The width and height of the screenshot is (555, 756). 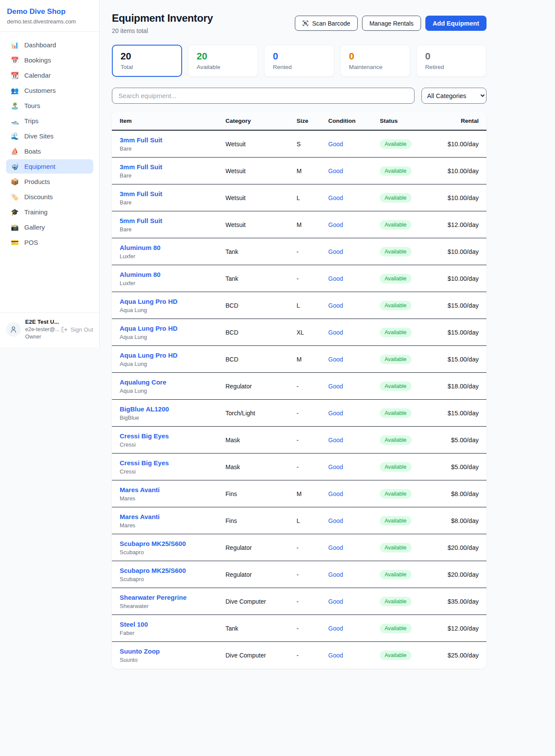 What do you see at coordinates (77, 330) in the screenshot?
I see `sign-out-button: Sign Out` at bounding box center [77, 330].